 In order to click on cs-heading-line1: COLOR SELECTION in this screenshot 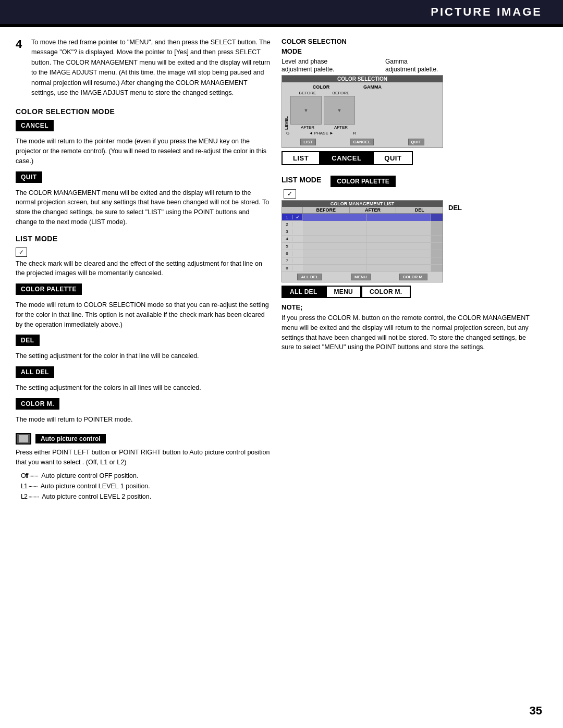, I will do `click(409, 42)`.